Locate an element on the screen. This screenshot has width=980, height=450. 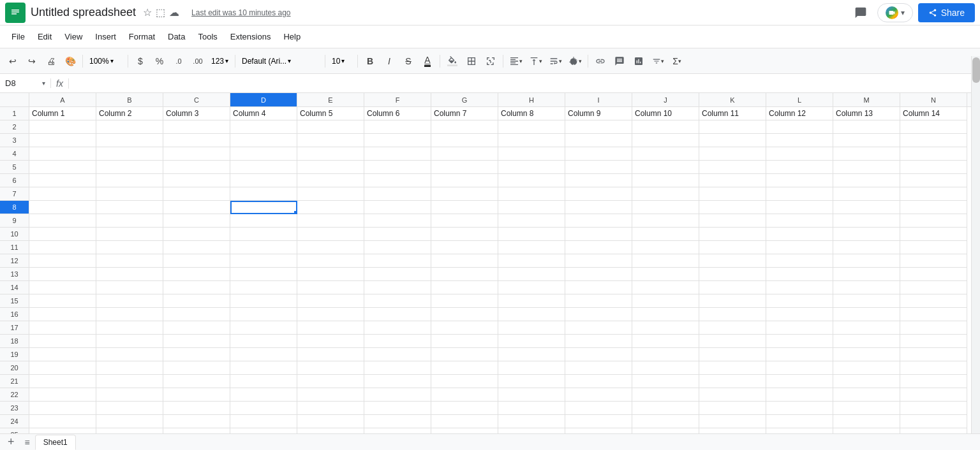
cell-G18 is located at coordinates (464, 342).